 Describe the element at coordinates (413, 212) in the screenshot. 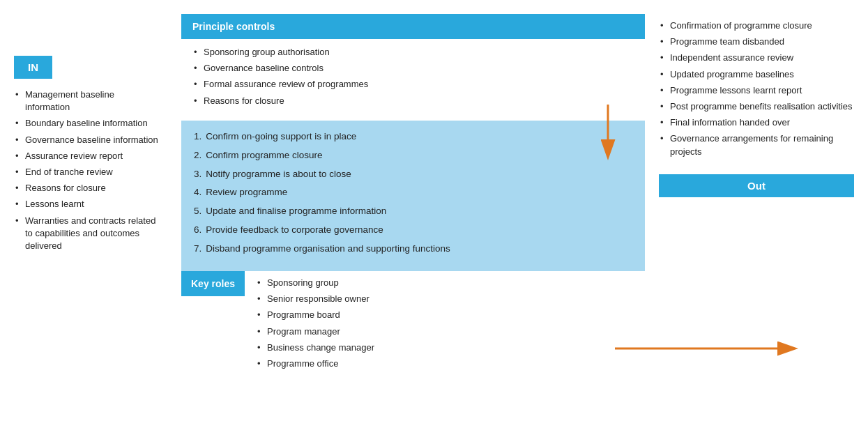

I see `list-item: 5.Update and finalise programme informat…` at that location.